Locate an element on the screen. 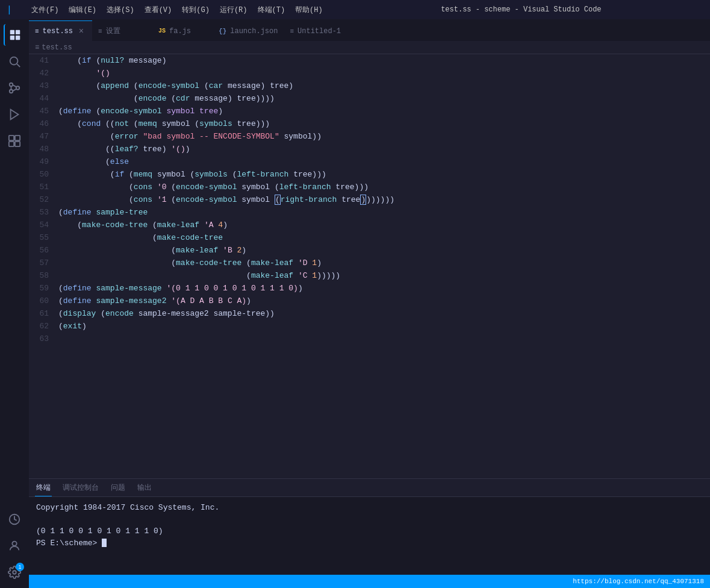  menu-terminal: 终端(T) is located at coordinates (272, 10).